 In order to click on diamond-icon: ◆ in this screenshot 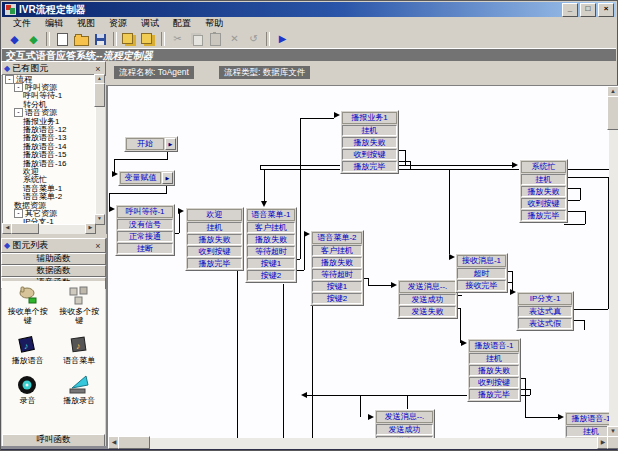, I will do `click(7, 246)`.